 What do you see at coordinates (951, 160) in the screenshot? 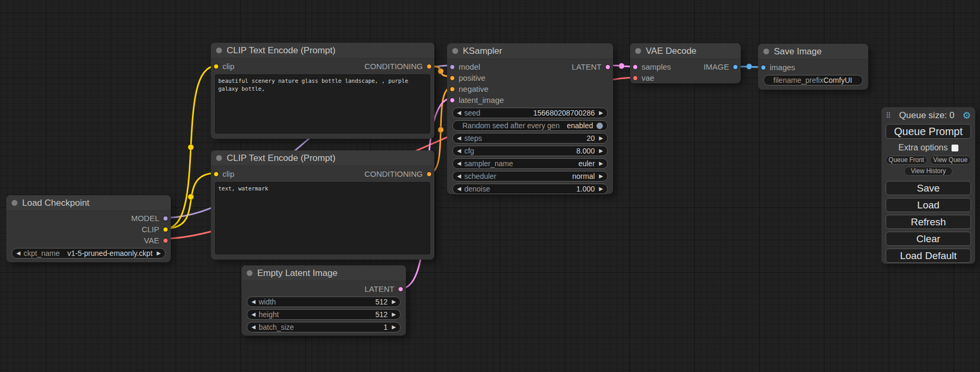
I see `view-queue-button: View Queue` at bounding box center [951, 160].